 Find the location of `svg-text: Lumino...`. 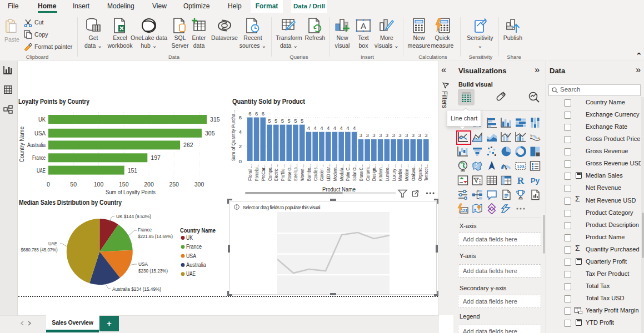

svg-text: Lumino... is located at coordinates (387, 173).